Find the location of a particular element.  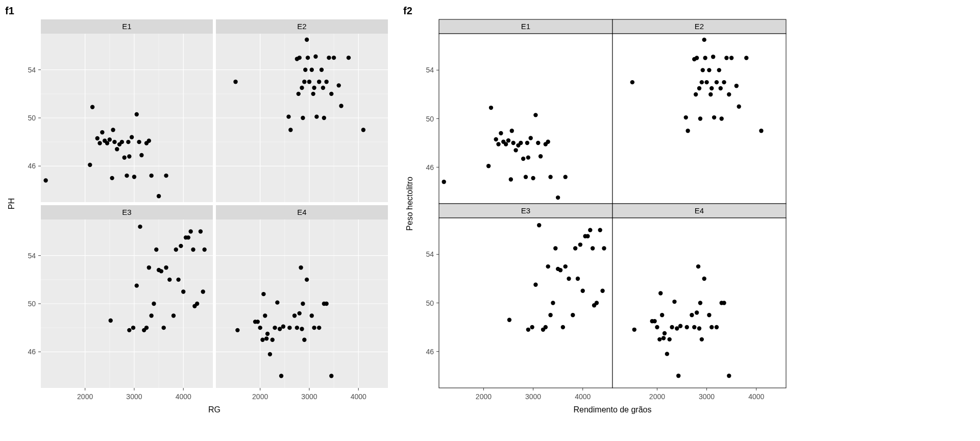

svg-text: RG is located at coordinates (214, 409).